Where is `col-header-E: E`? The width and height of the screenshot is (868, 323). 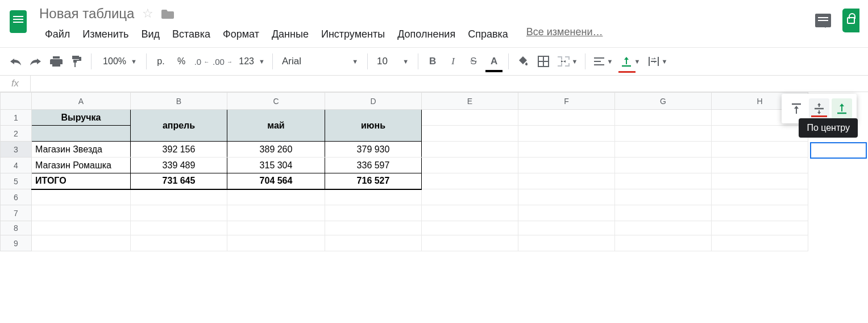 col-header-E: E is located at coordinates (470, 101).